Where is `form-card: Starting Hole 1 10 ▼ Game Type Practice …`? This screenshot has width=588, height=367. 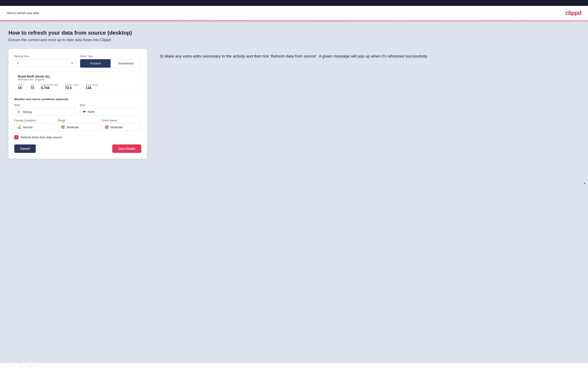 form-card: Starting Hole 1 10 ▼ Game Type Practice … is located at coordinates (78, 104).